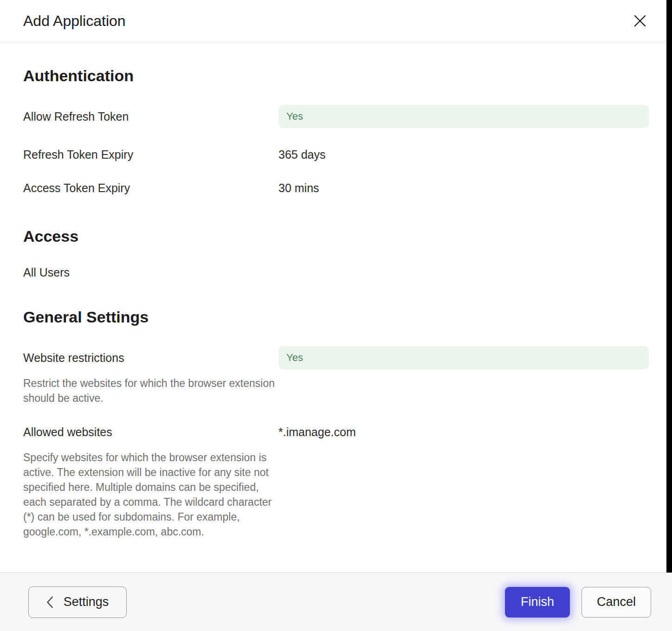 This screenshot has width=672, height=631. I want to click on section-heading-general-settings: General Settings, so click(336, 317).